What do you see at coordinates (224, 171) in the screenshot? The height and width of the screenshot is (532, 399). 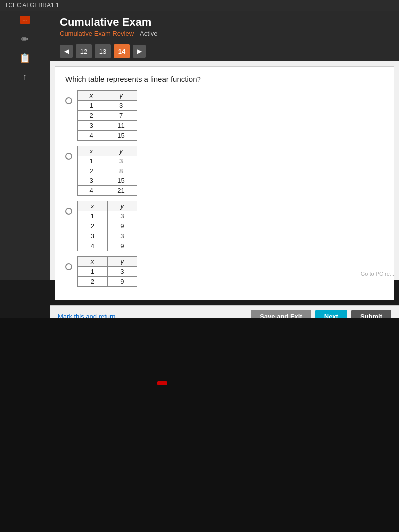 I see `answer-option-b: xy 13 28 315 421` at bounding box center [224, 171].